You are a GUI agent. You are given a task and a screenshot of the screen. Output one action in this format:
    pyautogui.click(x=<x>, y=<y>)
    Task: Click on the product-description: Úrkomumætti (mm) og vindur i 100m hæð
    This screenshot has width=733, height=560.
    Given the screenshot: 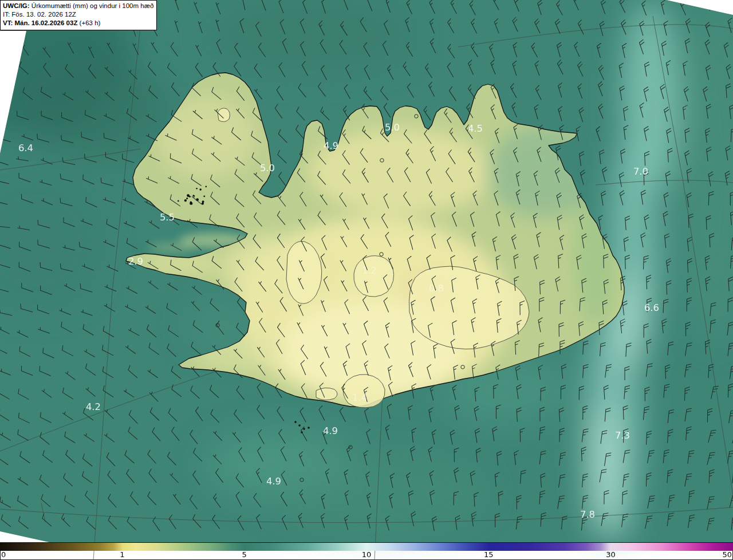 What is the action you would take?
    pyautogui.click(x=92, y=6)
    